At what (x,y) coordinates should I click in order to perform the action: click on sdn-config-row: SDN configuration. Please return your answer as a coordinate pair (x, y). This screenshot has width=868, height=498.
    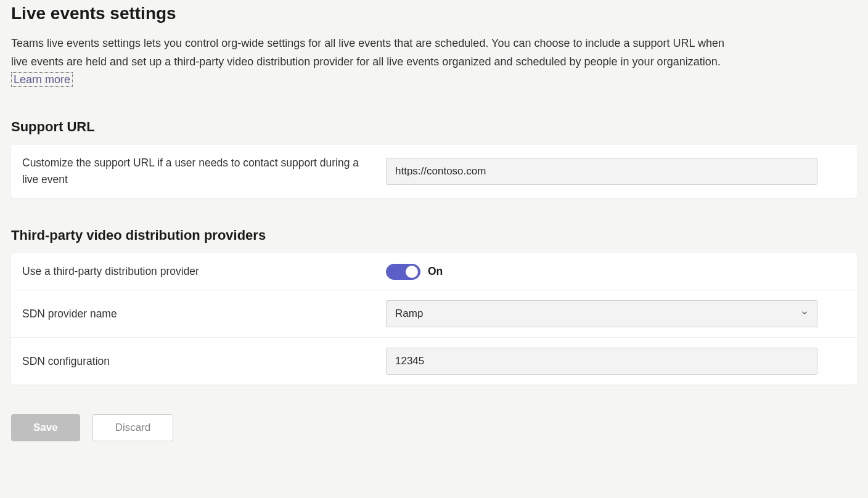
    Looking at the image, I should click on (434, 361).